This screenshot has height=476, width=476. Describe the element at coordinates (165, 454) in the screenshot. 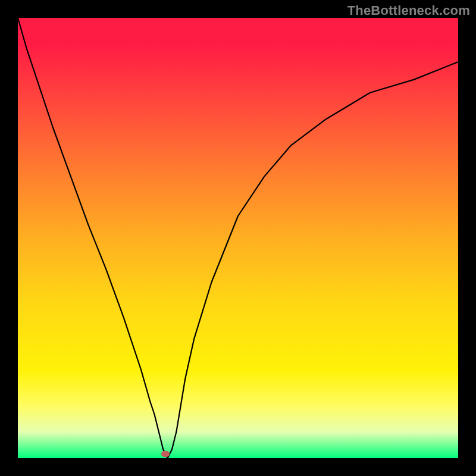

I see `optimum-marker` at that location.